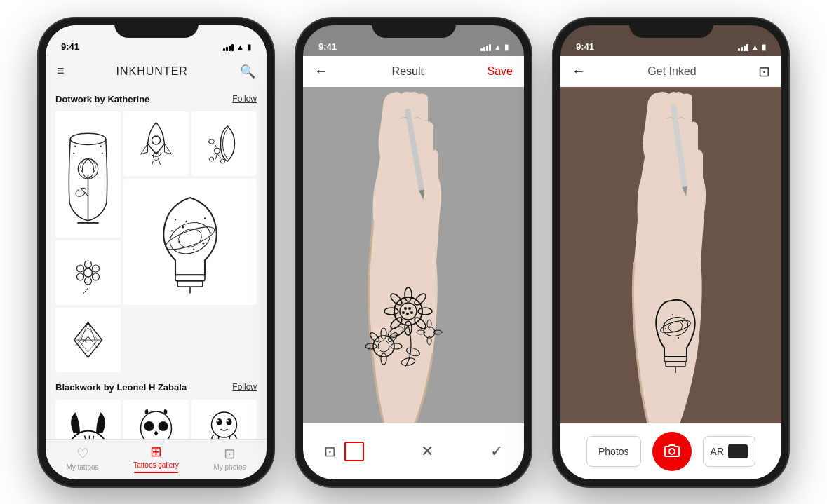 The width and height of the screenshot is (827, 504). Describe the element at coordinates (244, 387) in the screenshot. I see `follow-button-2: Follow` at that location.